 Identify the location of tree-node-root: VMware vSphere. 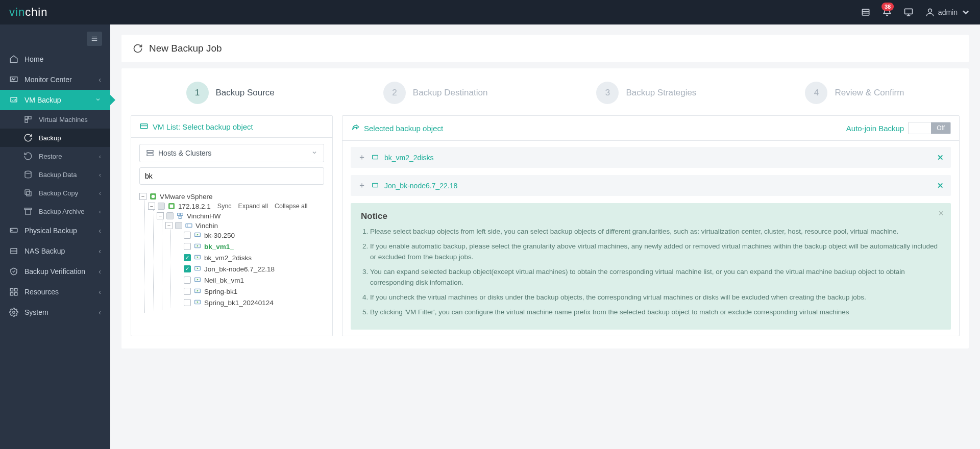
(186, 197).